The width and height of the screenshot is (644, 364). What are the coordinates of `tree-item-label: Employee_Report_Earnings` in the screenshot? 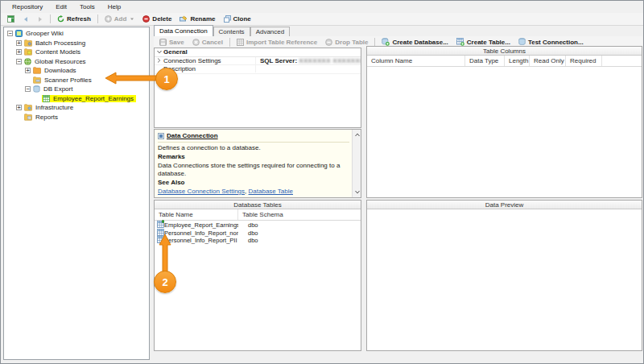 It's located at (93, 98).